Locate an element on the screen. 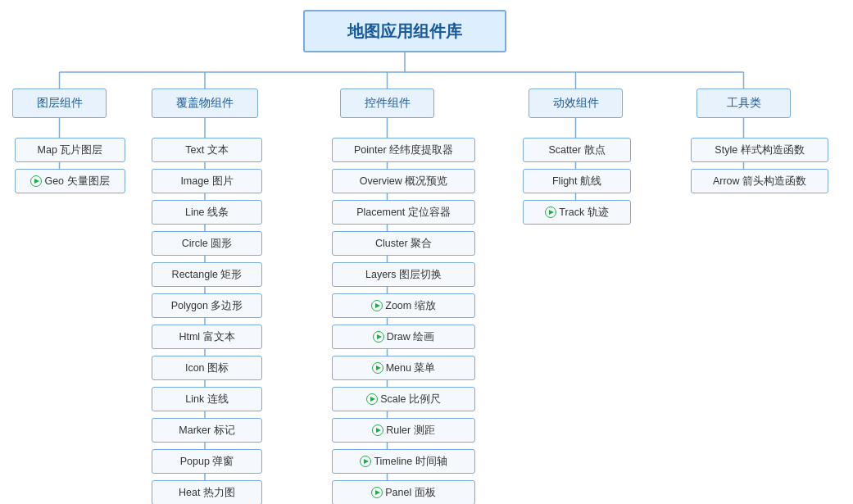 The image size is (853, 504). category-node-cat5: 工具类 is located at coordinates (744, 103).